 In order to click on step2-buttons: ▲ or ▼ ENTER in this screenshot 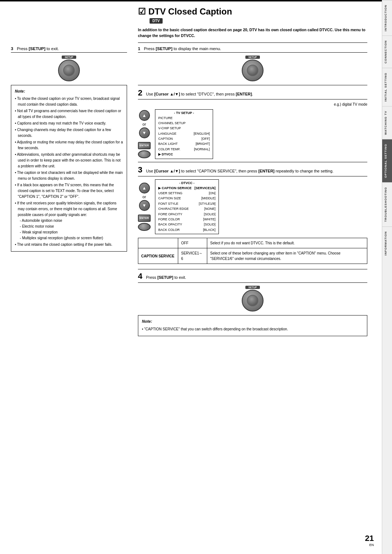, I will do `click(144, 134)`.